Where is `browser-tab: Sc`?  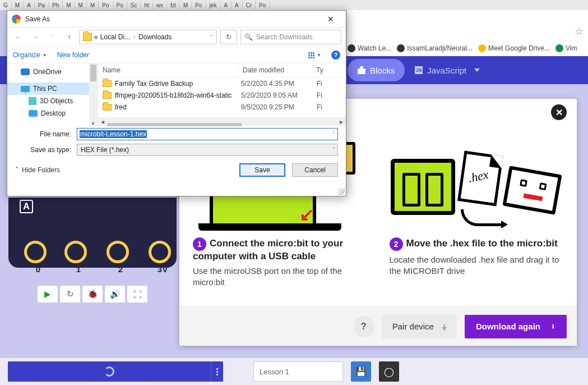
browser-tab: Sc is located at coordinates (135, 6).